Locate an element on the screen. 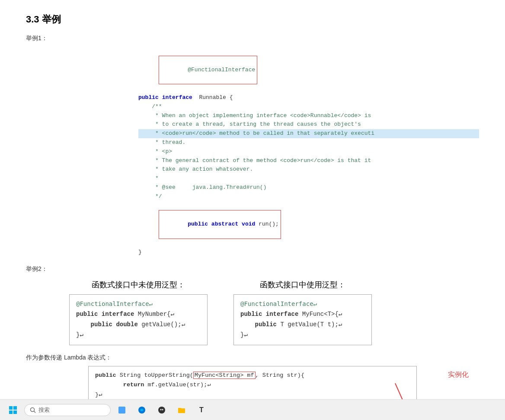 This screenshot has width=505, height=420. upper-line1: public String toUpperString(MyFunc<Strin… is located at coordinates (252, 376).